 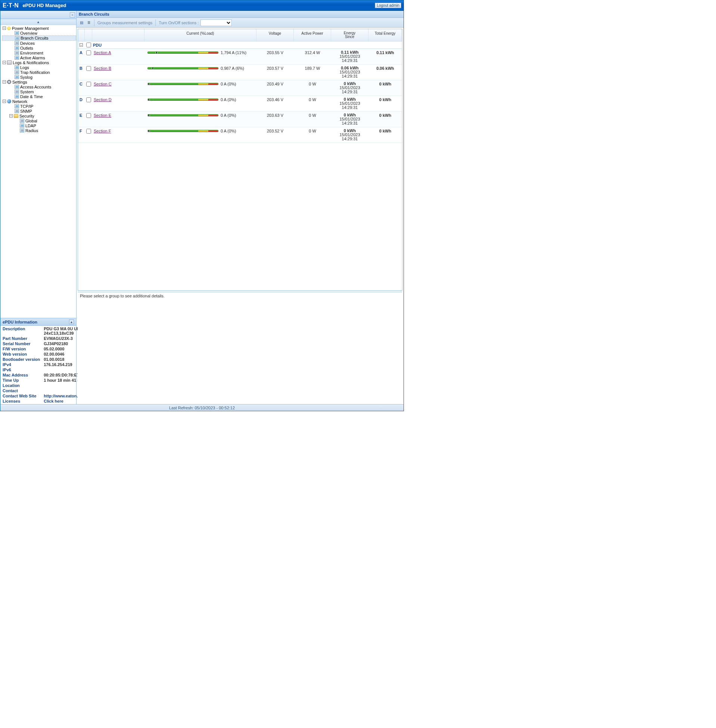 What do you see at coordinates (240, 88) in the screenshot?
I see `table-row: CSection C0 A (0%)203.49 V0 W0 kWh15/01/…` at bounding box center [240, 88].